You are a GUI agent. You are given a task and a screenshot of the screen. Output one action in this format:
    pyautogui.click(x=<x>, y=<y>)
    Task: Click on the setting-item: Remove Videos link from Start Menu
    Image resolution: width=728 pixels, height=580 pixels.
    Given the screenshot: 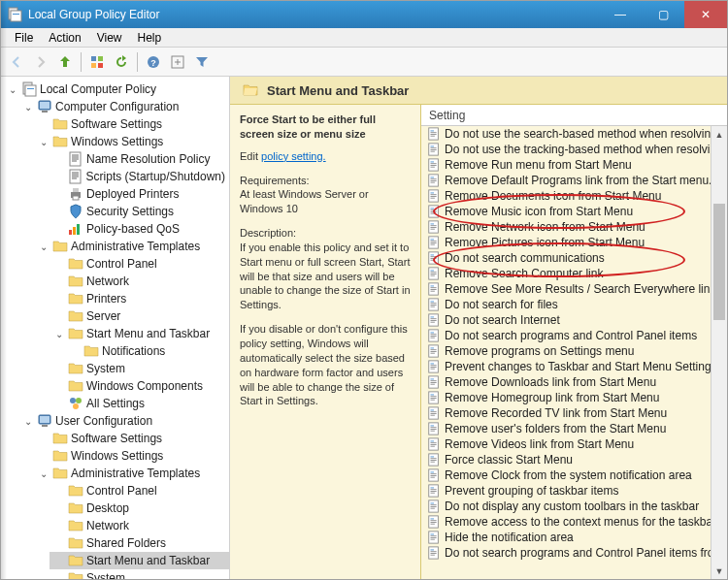 What is the action you would take?
    pyautogui.click(x=575, y=444)
    